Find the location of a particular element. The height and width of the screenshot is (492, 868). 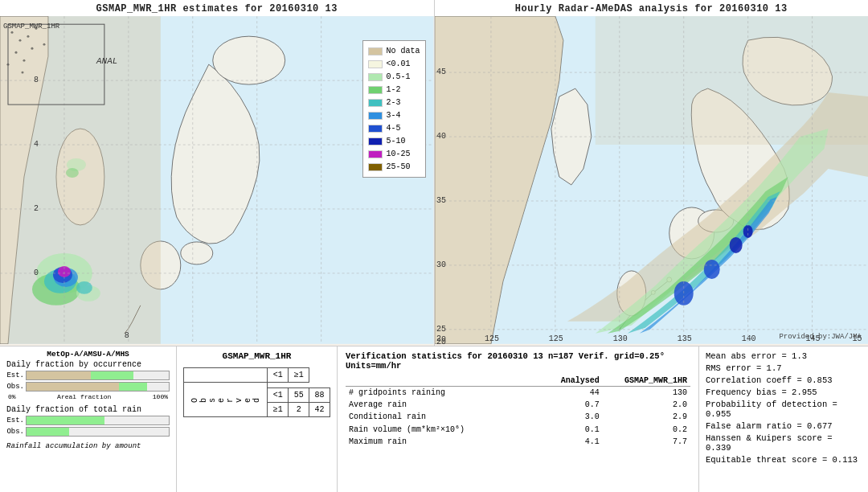

svg-text: 125 is located at coordinates (491, 339).